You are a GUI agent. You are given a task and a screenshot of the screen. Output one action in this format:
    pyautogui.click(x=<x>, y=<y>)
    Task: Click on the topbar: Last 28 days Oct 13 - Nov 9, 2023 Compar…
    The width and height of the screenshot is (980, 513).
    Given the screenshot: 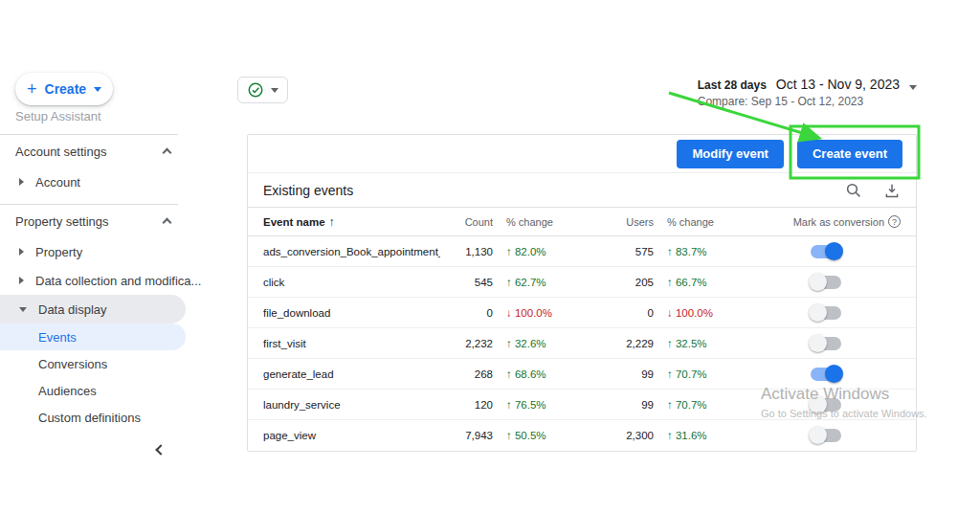 What is the action you would take?
    pyautogui.click(x=577, y=92)
    